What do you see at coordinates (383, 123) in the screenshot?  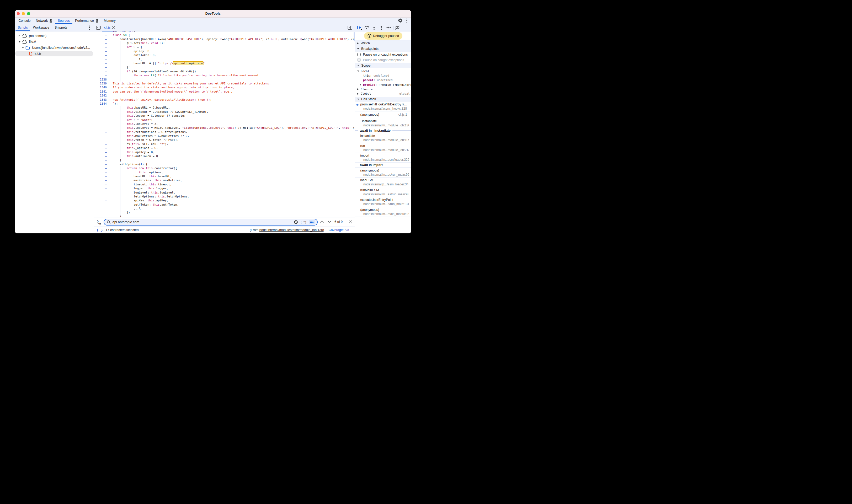 I see `callstack-frame: _instantiatenode:internal/m...module_job…` at bounding box center [383, 123].